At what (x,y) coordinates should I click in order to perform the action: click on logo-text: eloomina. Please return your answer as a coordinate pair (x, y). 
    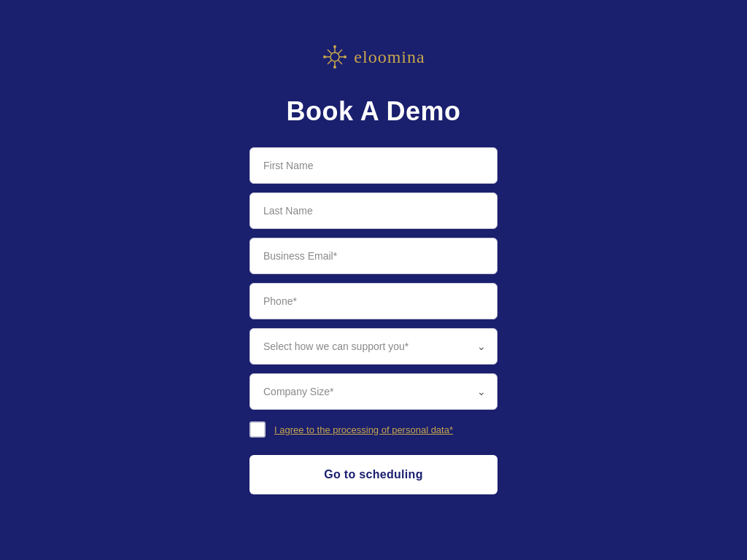
    Looking at the image, I should click on (390, 57).